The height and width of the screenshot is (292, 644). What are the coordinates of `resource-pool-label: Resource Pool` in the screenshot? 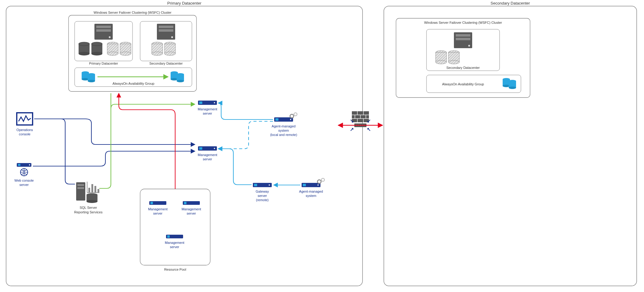 It's located at (175, 269).